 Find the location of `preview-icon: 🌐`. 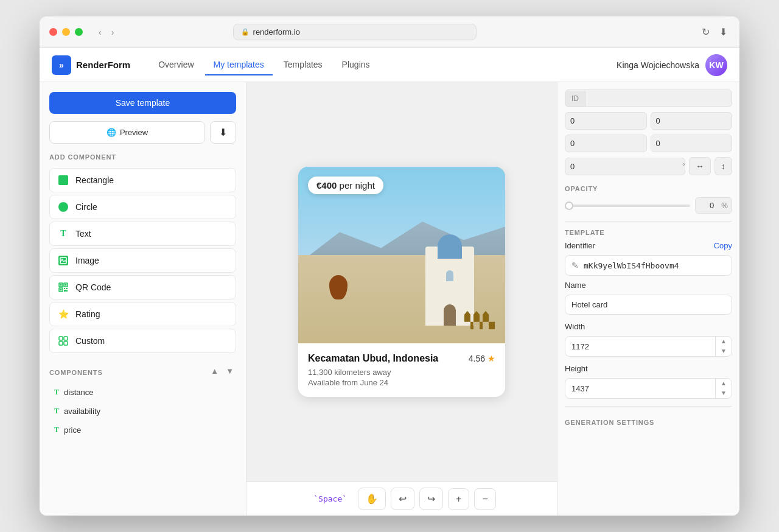

preview-icon: 🌐 is located at coordinates (111, 133).